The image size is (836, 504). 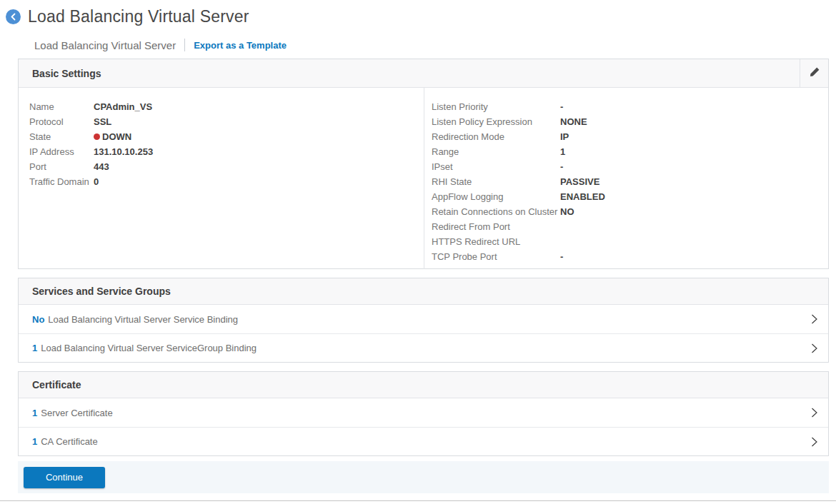 I want to click on page-bottom-divider, so click(x=418, y=501).